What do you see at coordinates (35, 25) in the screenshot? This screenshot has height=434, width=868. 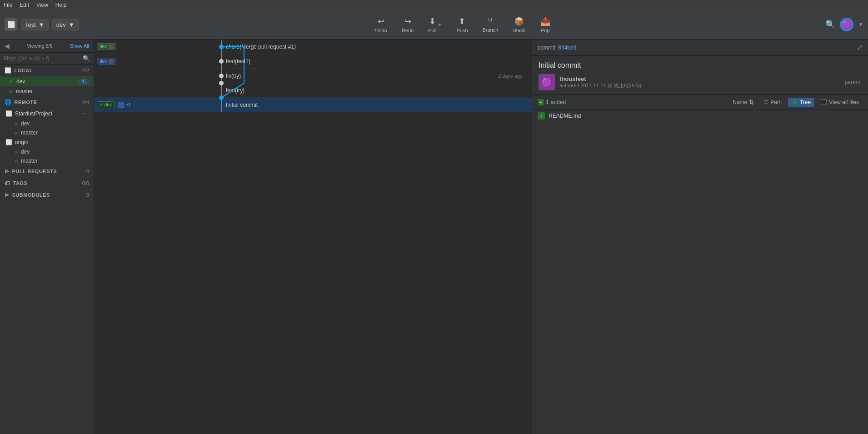 I see `repo-selector: Test ▼` at bounding box center [35, 25].